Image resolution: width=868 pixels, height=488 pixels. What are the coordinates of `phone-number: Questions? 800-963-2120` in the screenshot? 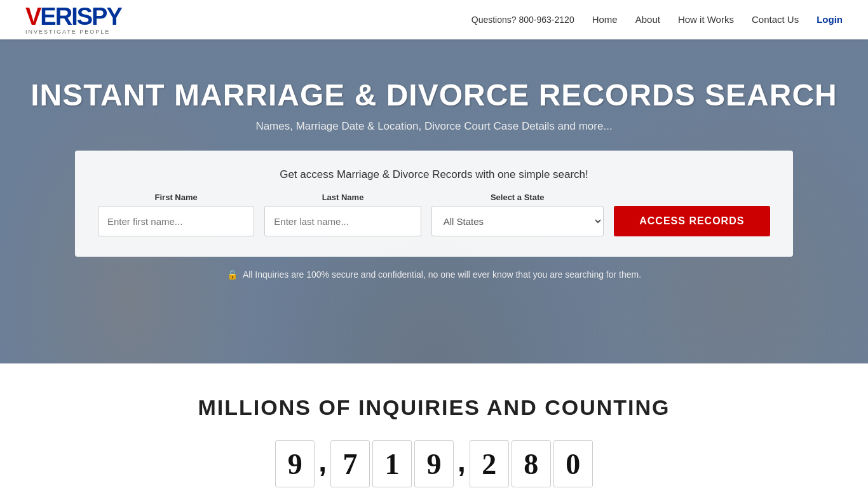 It's located at (523, 20).